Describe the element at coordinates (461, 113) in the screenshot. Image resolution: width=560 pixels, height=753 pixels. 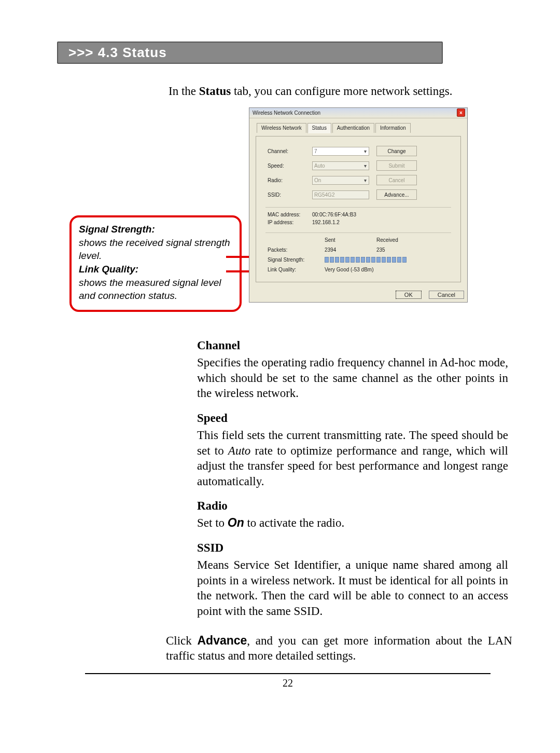
I see `close-icon: ×` at that location.